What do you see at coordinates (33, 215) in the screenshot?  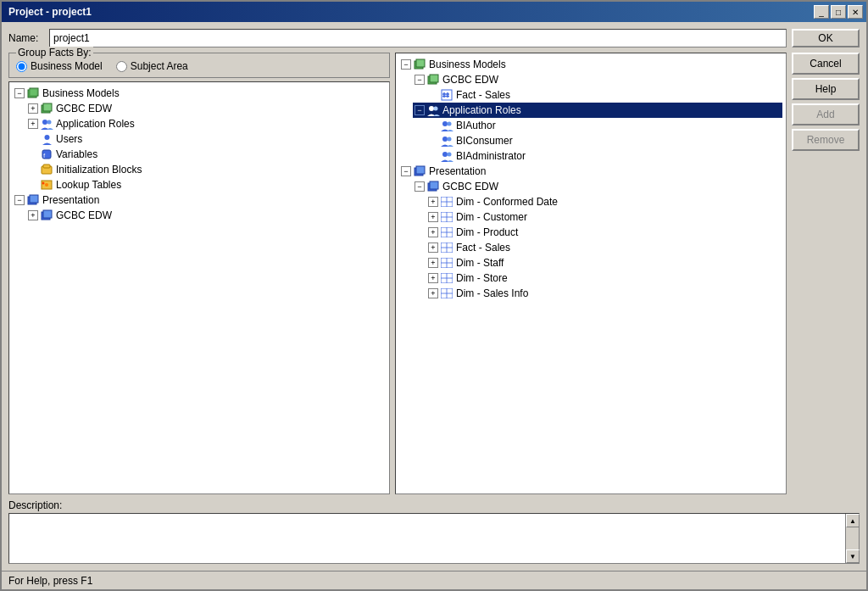 I see `expander-gcbc-pres: +` at bounding box center [33, 215].